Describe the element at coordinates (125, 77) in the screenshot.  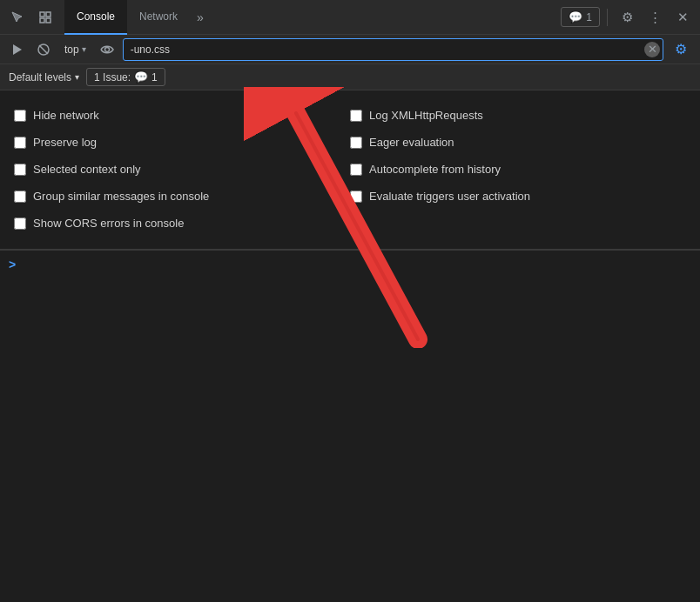
I see `issue-count-badge: 1 Issue: 💬 1` at that location.